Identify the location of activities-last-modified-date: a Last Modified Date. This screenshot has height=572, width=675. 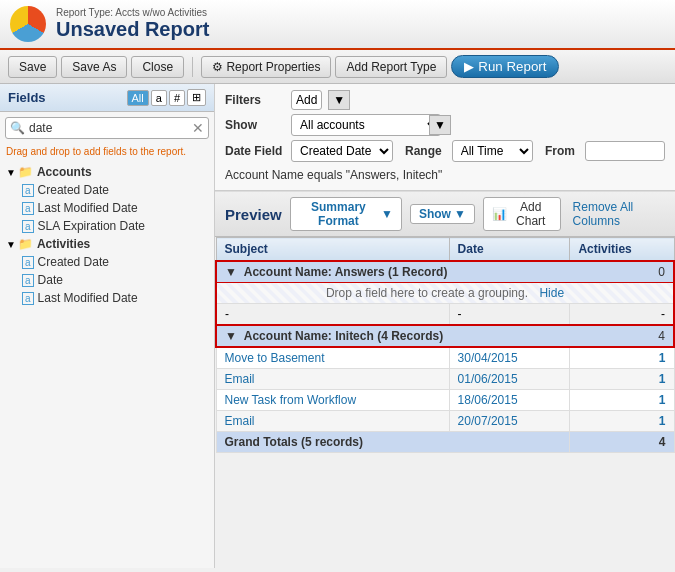
(107, 298).